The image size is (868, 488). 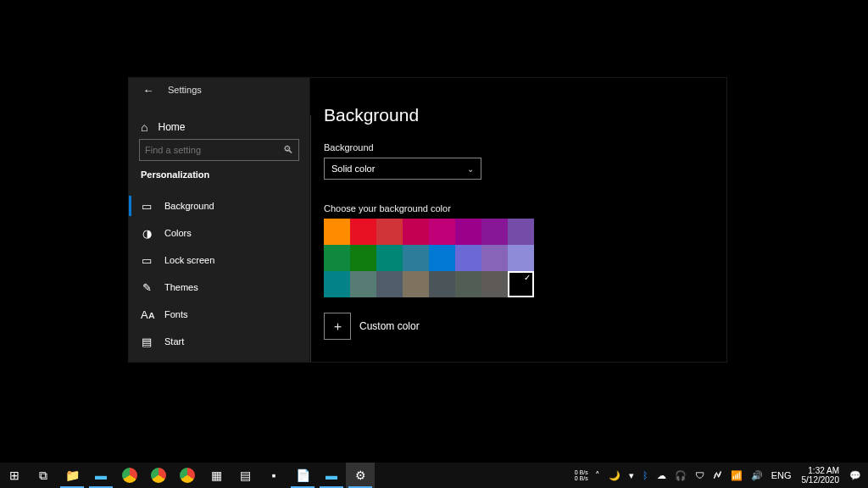 What do you see at coordinates (219, 233) in the screenshot?
I see `sidebar-item-colors: ◑Colors` at bounding box center [219, 233].